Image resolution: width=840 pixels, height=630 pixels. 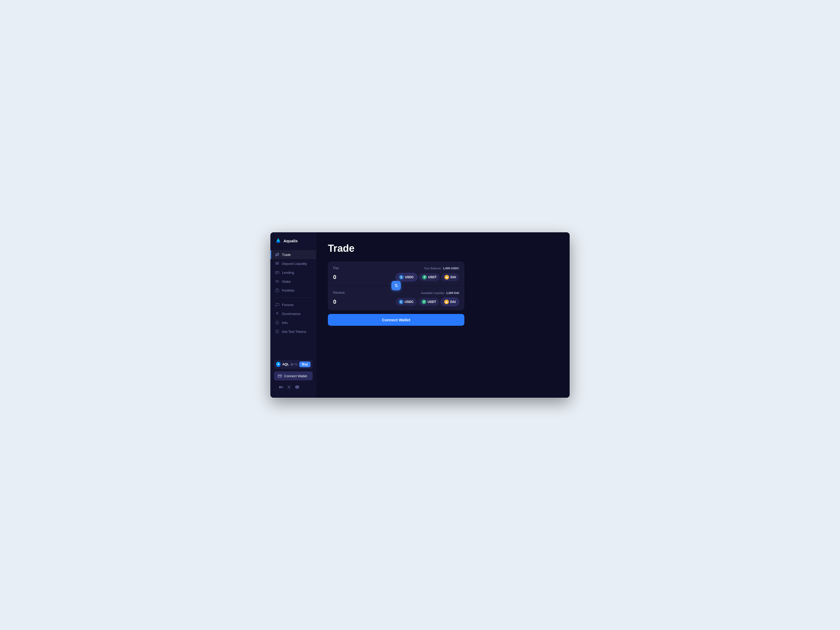 What do you see at coordinates (288, 305) in the screenshot?
I see `forums-label: Forums` at bounding box center [288, 305].